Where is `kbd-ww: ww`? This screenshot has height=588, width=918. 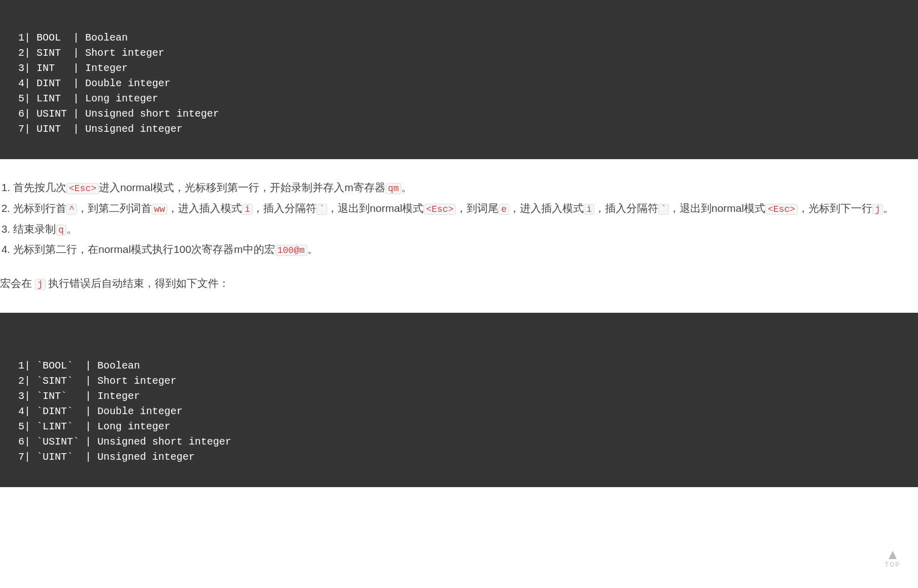
kbd-ww: ww is located at coordinates (160, 209).